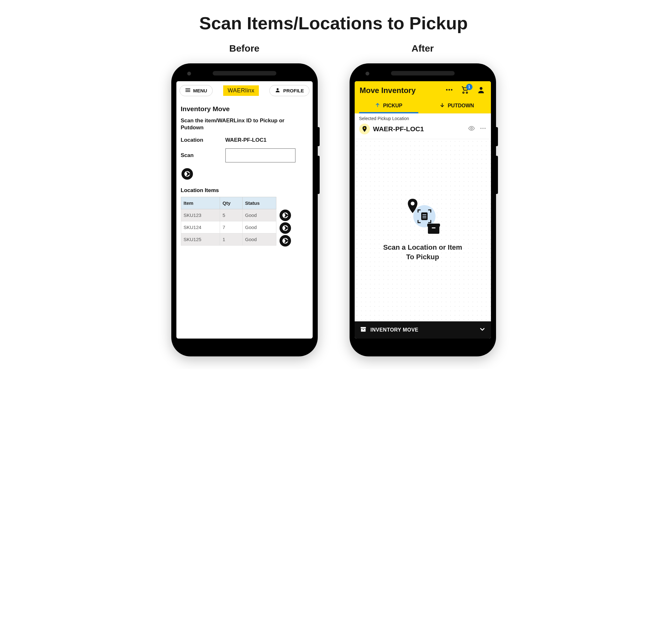 The height and width of the screenshot is (644, 667). Describe the element at coordinates (419, 129) in the screenshot. I see `selected-location-value: WAER-PF-LOC1` at that location.